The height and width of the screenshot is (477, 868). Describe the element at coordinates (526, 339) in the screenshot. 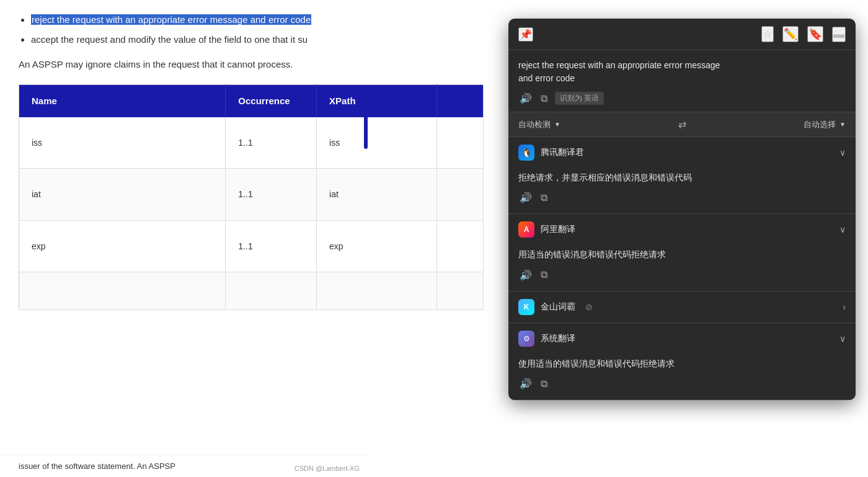

I see `system-icon: ⚙` at that location.